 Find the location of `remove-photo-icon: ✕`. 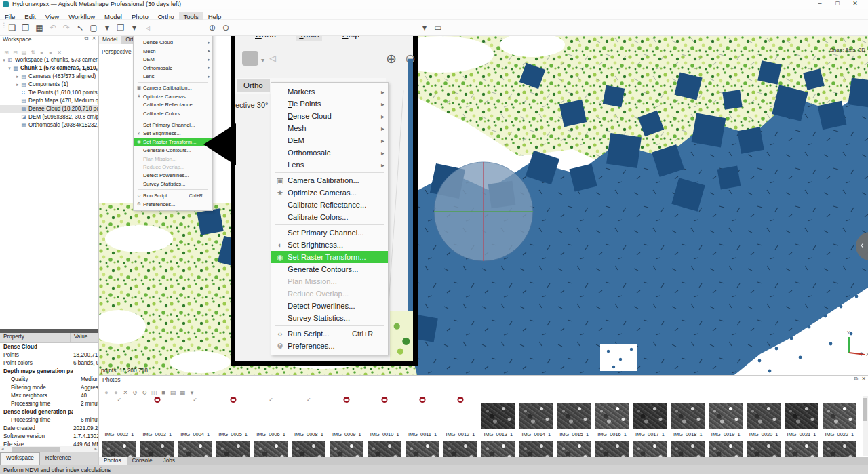

remove-photo-icon: ✕ is located at coordinates (125, 393).